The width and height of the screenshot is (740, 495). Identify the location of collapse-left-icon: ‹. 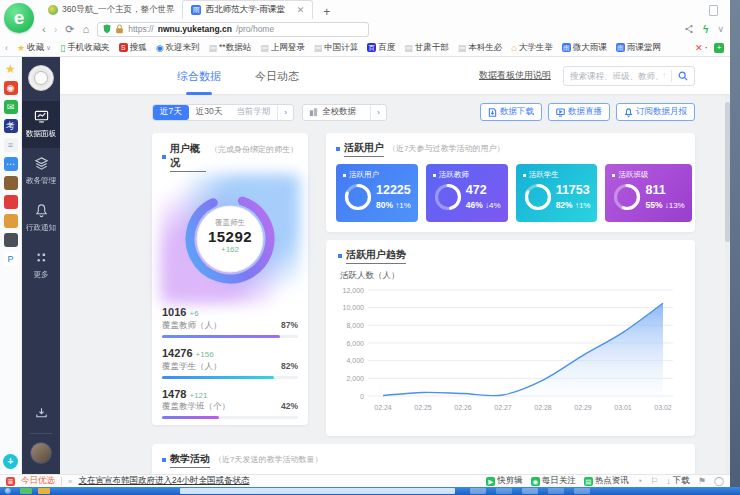
(6, 48).